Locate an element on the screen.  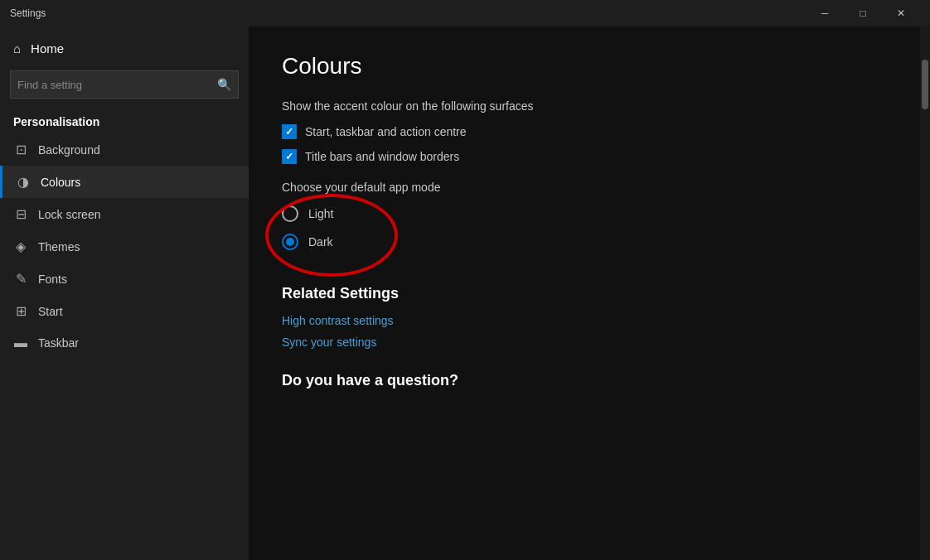
checkbox-title-bars: ✓ is located at coordinates (289, 157).